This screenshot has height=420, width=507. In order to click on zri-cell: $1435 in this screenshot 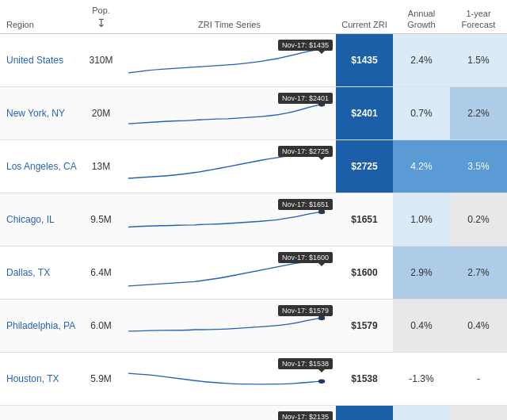, I will do `click(364, 60)`.